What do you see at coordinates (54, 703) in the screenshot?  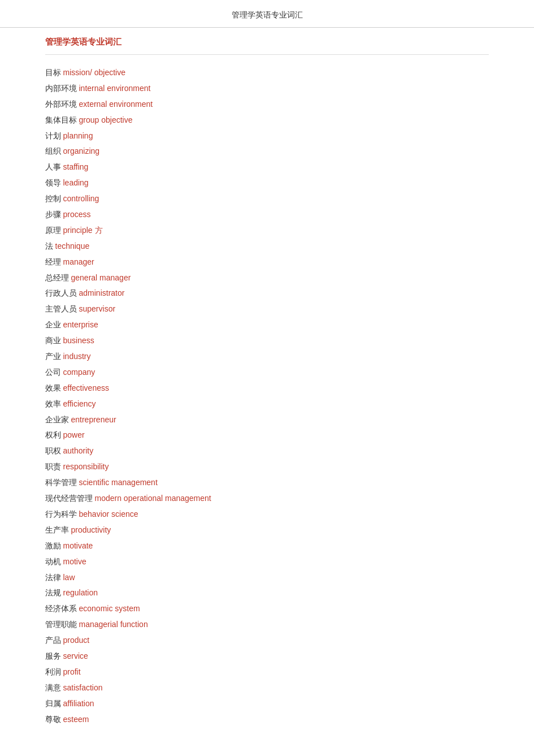 I see `vocab-zh: 归属` at bounding box center [54, 703].